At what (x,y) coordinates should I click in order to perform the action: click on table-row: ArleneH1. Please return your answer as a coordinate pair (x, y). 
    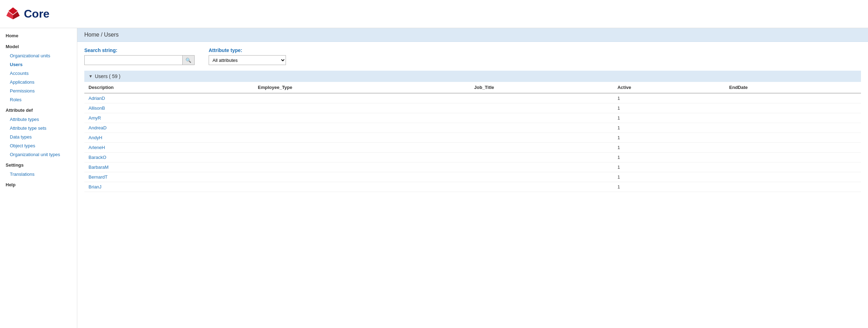
    Looking at the image, I should click on (473, 148).